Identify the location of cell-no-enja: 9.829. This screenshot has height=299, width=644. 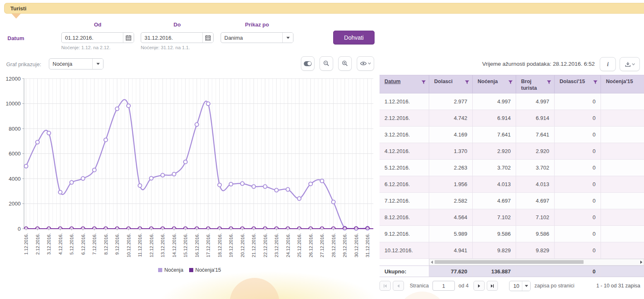
(494, 251).